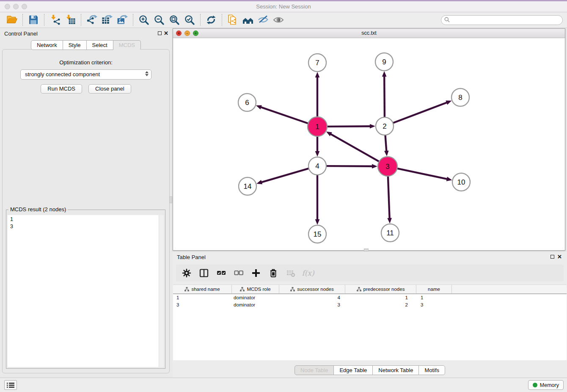  What do you see at coordinates (248, 186) in the screenshot?
I see `node-label: 14` at bounding box center [248, 186].